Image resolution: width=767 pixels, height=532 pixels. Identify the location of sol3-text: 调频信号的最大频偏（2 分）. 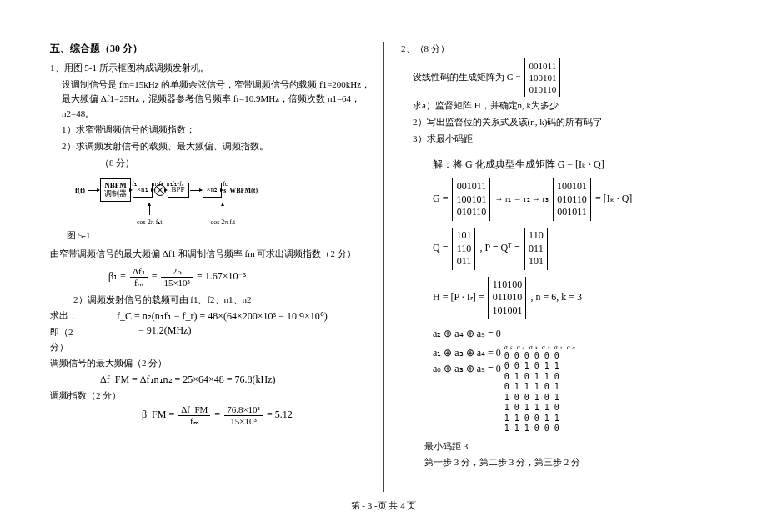
(213, 364).